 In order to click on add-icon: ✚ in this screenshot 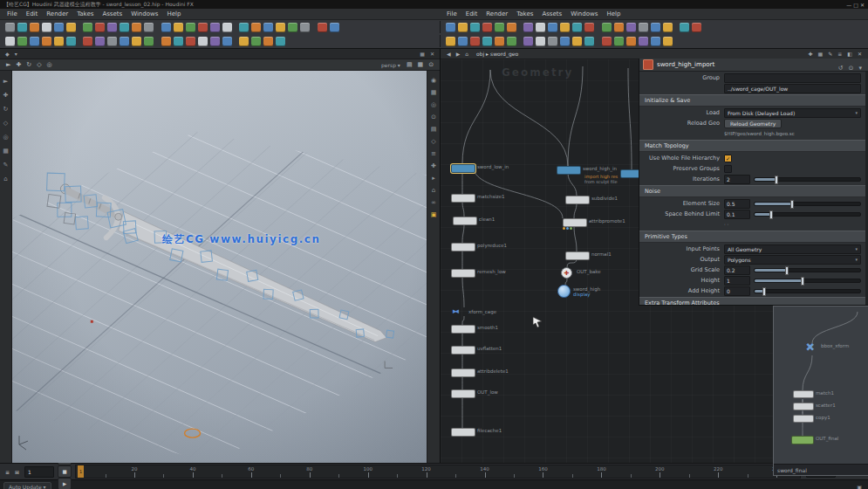, I will do `click(434, 166)`.